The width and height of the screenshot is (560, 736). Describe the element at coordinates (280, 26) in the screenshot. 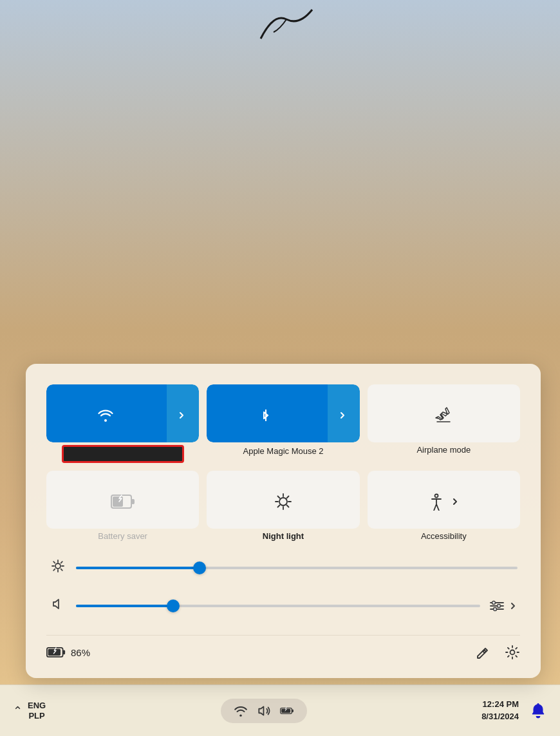

I see `bird-decoration` at that location.